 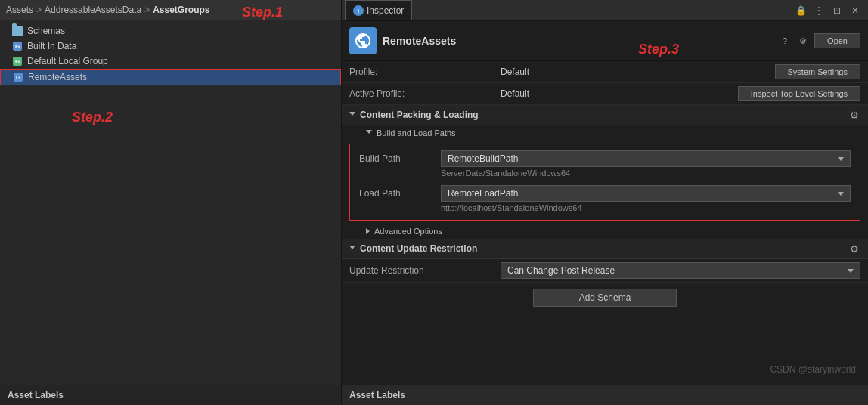 I want to click on advanced-options-label: Advanced Options, so click(x=408, y=231).